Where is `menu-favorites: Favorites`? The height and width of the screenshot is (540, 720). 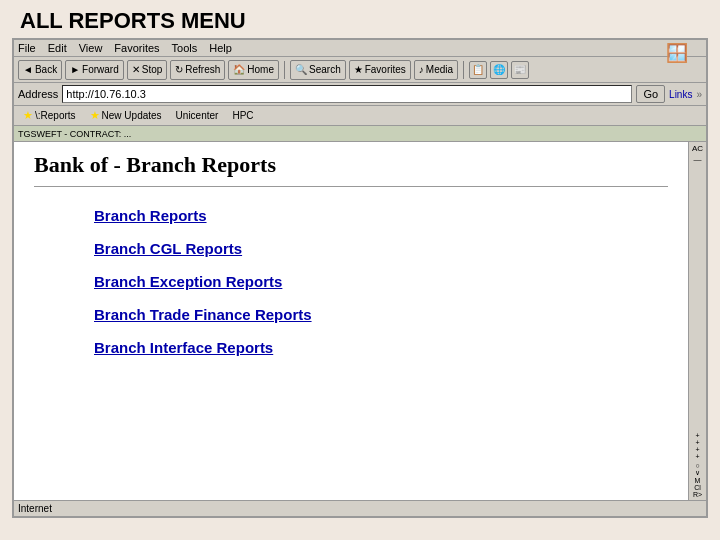 menu-favorites: Favorites is located at coordinates (136, 48).